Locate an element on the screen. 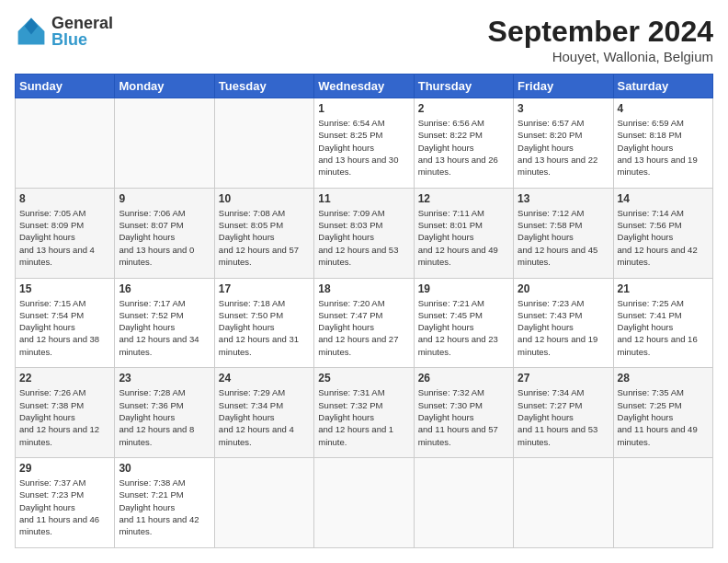 This screenshot has width=728, height=563. day-info: Sunrise: 7:12 AMSunset: 7:58 PMDaylight … is located at coordinates (563, 237).